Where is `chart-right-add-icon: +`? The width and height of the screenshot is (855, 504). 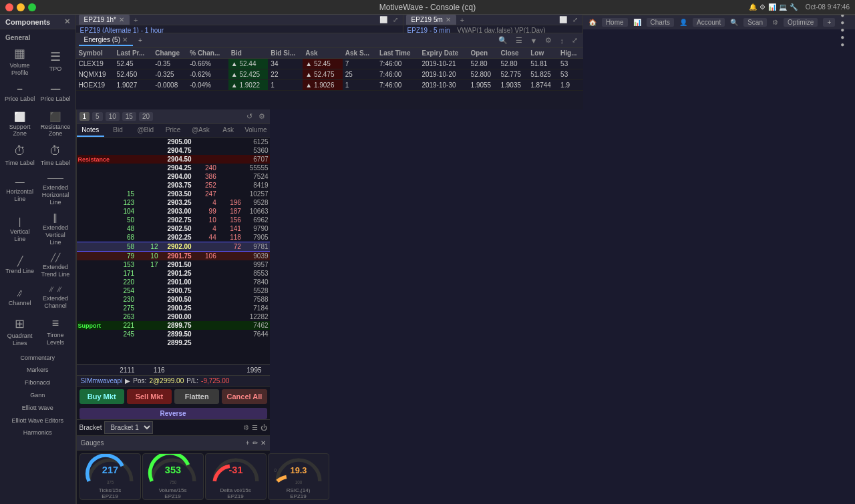 chart-right-add-icon: + is located at coordinates (462, 20).